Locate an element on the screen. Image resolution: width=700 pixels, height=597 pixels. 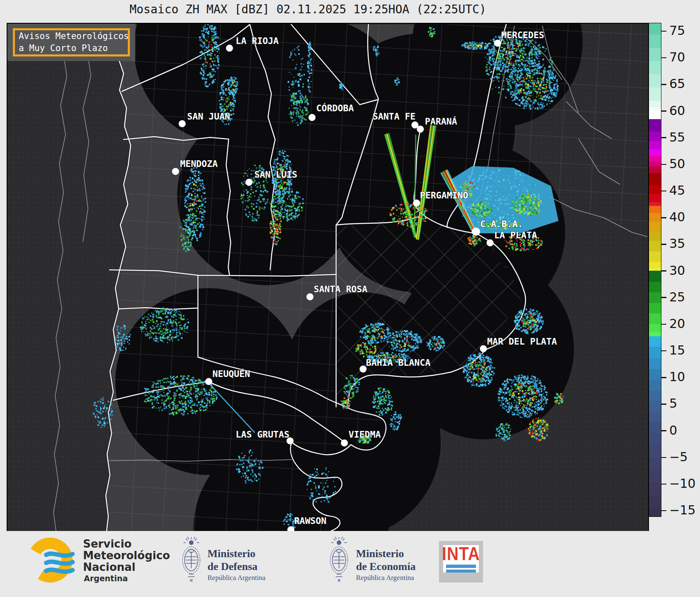
smn-logo-text: Servicio Meteorológico Nacional Argentin… is located at coordinates (127, 560).